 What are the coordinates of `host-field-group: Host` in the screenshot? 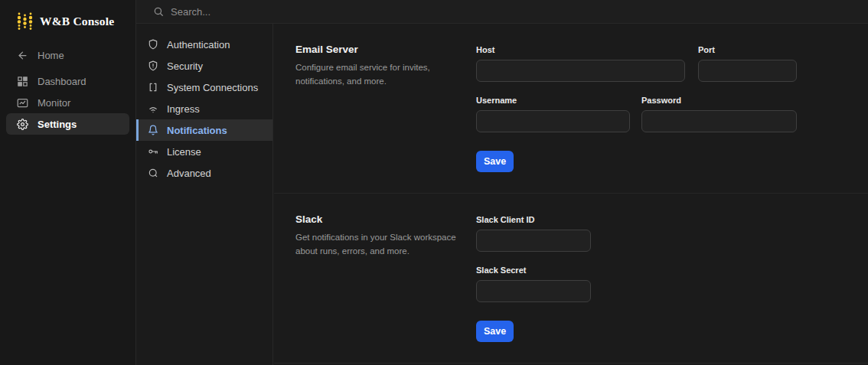 It's located at (580, 64).